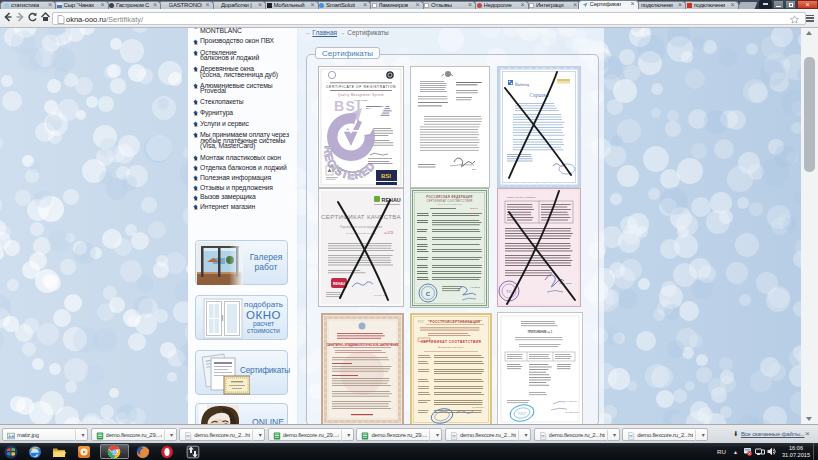 Image resolution: width=818 pixels, height=460 pixels. What do you see at coordinates (474, 208) in the screenshot?
I see `svg-text: 0167343` at bounding box center [474, 208].